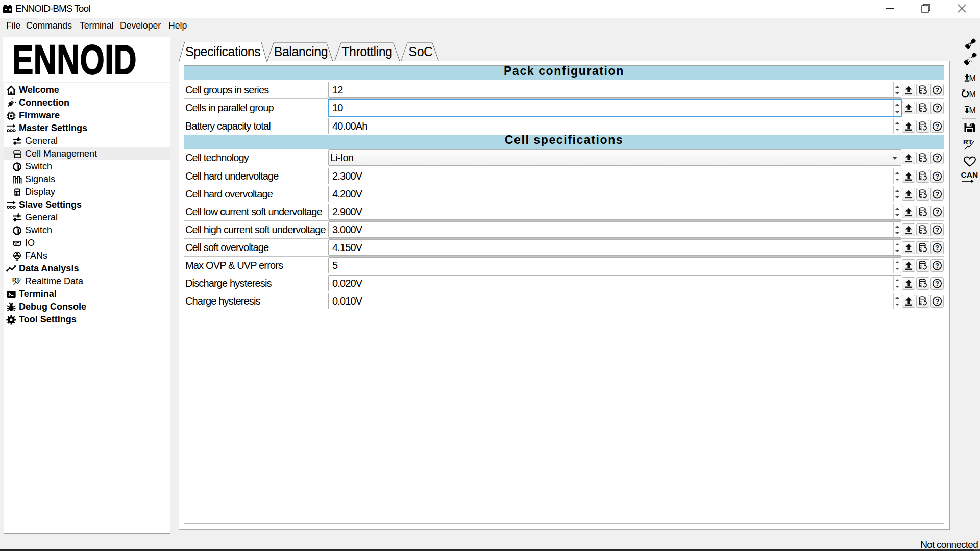  Describe the element at coordinates (301, 52) in the screenshot. I see `svg-text: Balancing` at that location.